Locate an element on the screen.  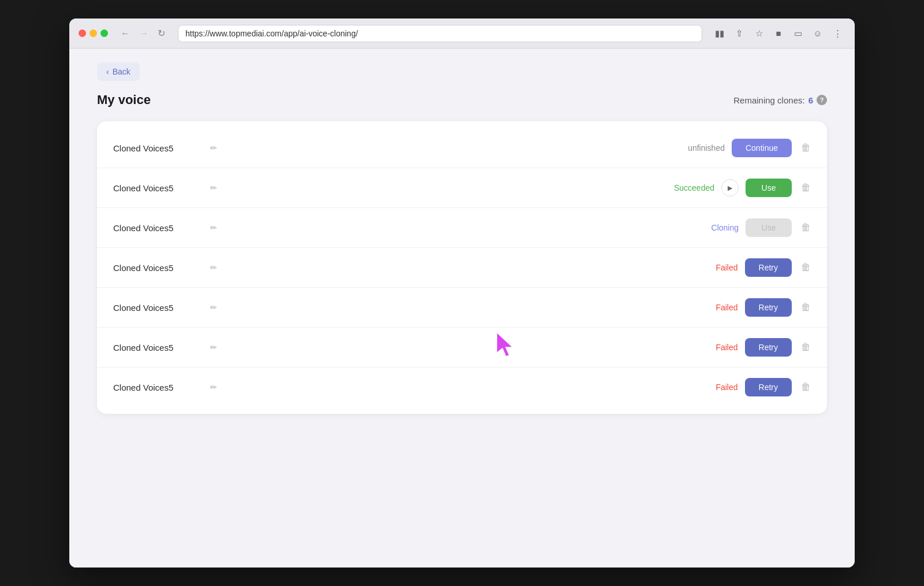
voice-row: Cloned Voices5✏unfinishedContinue🗑 is located at coordinates (462, 148).